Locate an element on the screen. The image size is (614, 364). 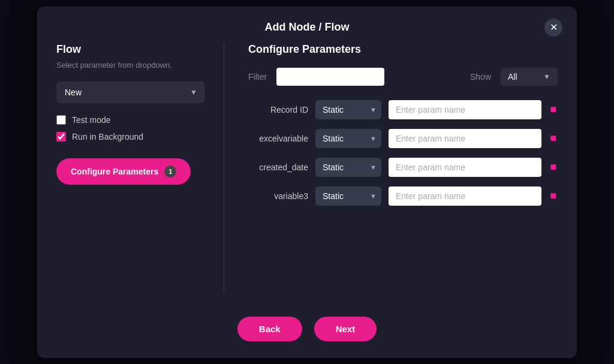
filter-input is located at coordinates (330, 77).